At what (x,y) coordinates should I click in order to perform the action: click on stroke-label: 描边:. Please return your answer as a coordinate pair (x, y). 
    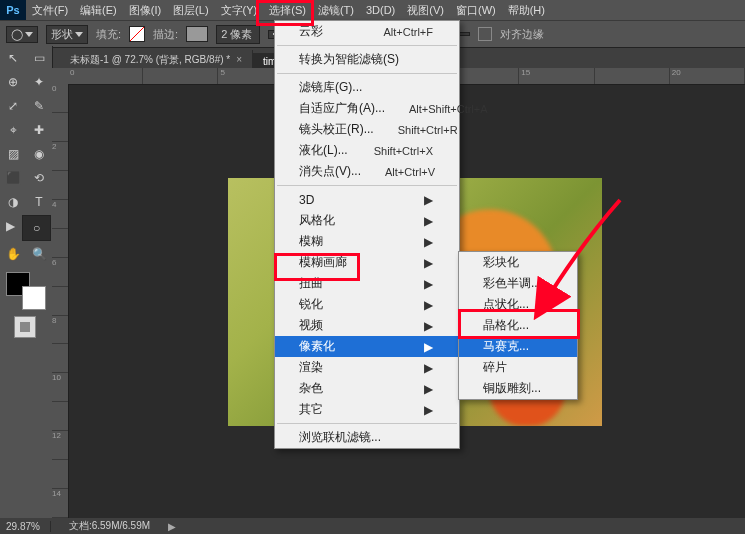
    Looking at the image, I should click on (166, 34).